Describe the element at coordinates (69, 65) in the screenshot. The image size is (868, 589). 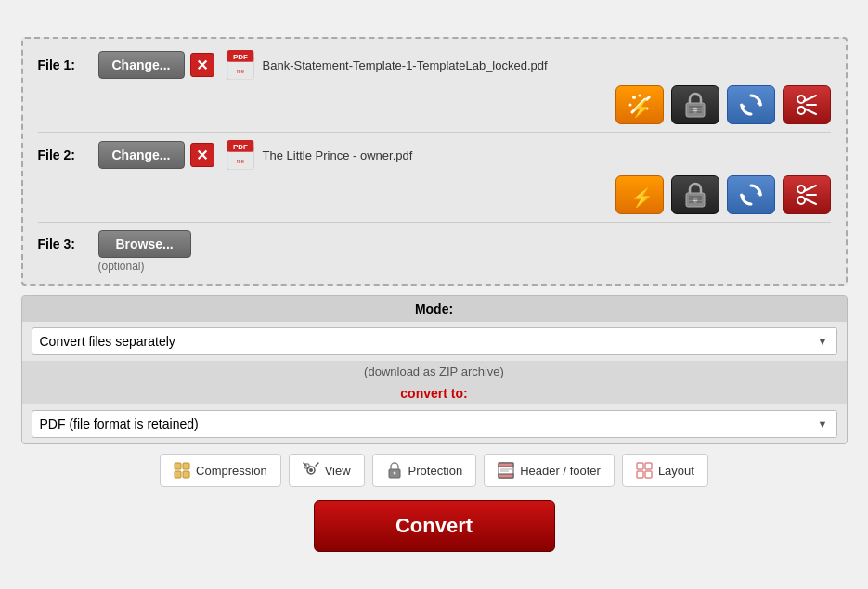
I see `file1-label: File 1:` at that location.